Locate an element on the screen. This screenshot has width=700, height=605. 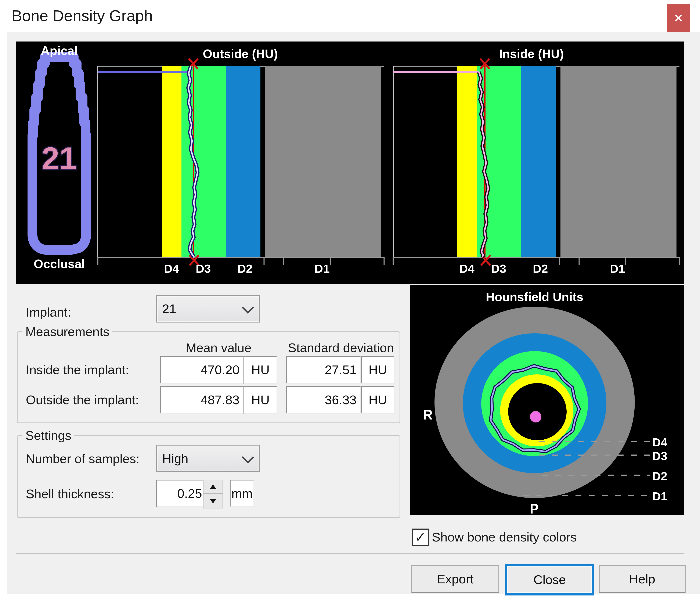
outside-graph-title: Outside (HU) is located at coordinates (240, 54).